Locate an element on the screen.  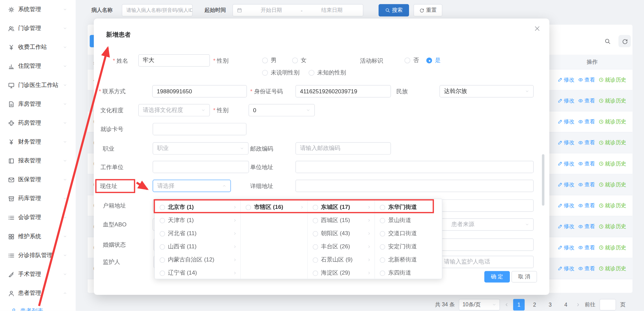
cascader-option-andingmen: 安定门街道 is located at coordinates (408, 247).